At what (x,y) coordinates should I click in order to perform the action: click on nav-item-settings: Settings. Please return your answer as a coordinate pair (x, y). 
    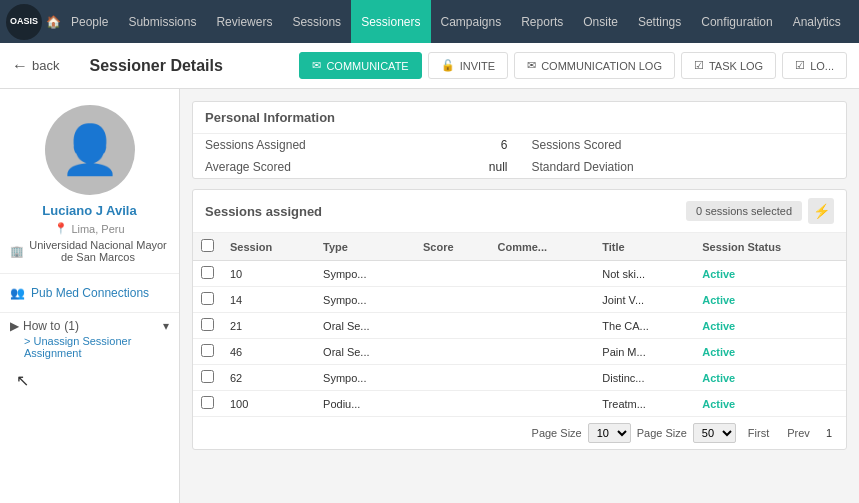
    Looking at the image, I should click on (660, 22).